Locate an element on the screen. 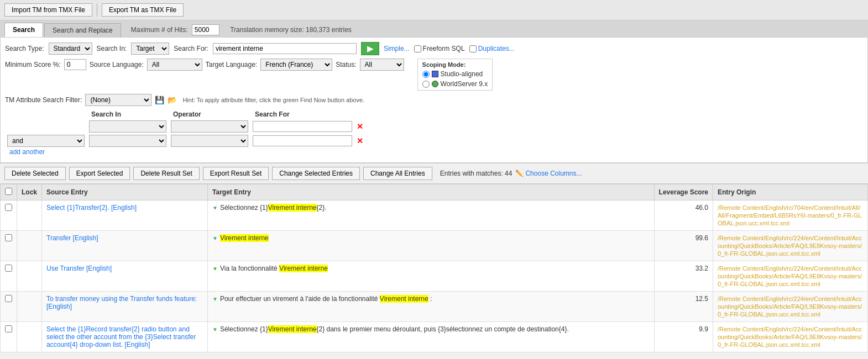 Image resolution: width=868 pixels, height=359 pixels. min-score-input is located at coordinates (75, 65).